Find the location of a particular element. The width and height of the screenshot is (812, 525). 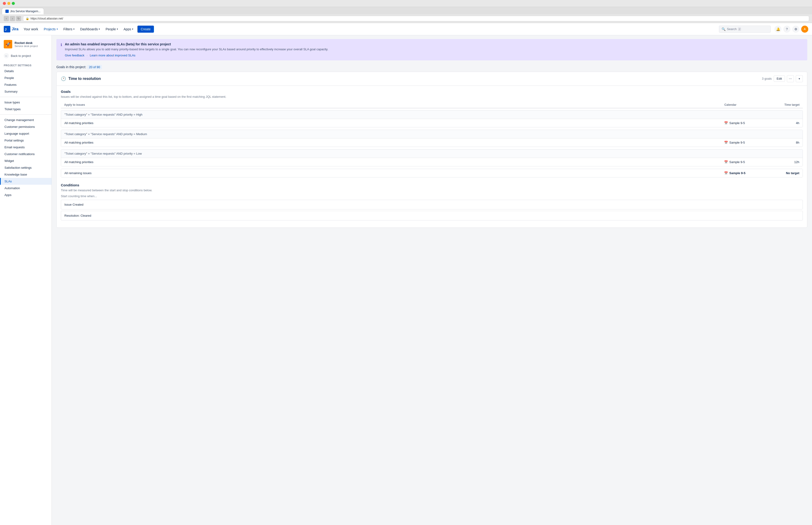

settings-button: ⚙ is located at coordinates (796, 29).